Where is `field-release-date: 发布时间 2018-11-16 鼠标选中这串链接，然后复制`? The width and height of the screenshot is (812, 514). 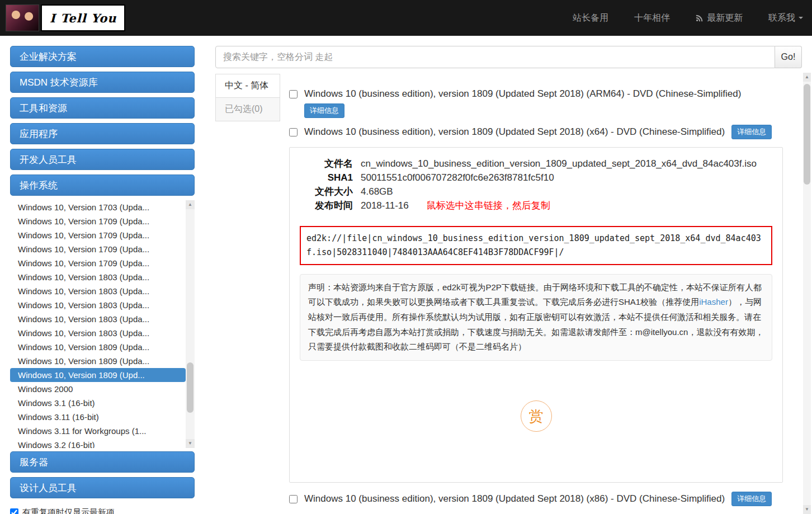 field-release-date: 发布时间 2018-11-16 鼠标选中这串链接，然后复制 is located at coordinates (536, 206).